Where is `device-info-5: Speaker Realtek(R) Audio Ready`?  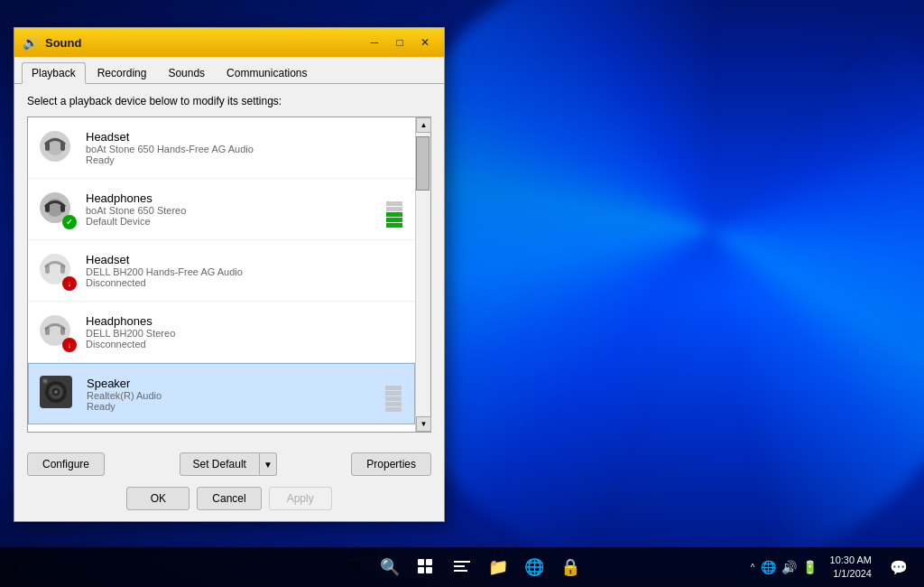 device-info-5: Speaker Realtek(R) Audio Ready is located at coordinates (231, 394).